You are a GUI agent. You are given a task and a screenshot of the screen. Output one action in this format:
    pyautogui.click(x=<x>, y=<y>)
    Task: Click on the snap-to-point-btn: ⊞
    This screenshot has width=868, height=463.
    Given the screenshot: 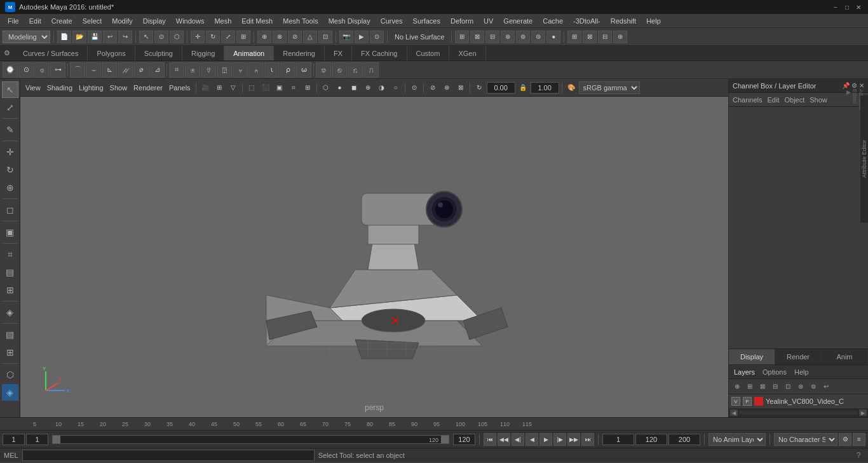 What is the action you would take?
    pyautogui.click(x=10, y=290)
    